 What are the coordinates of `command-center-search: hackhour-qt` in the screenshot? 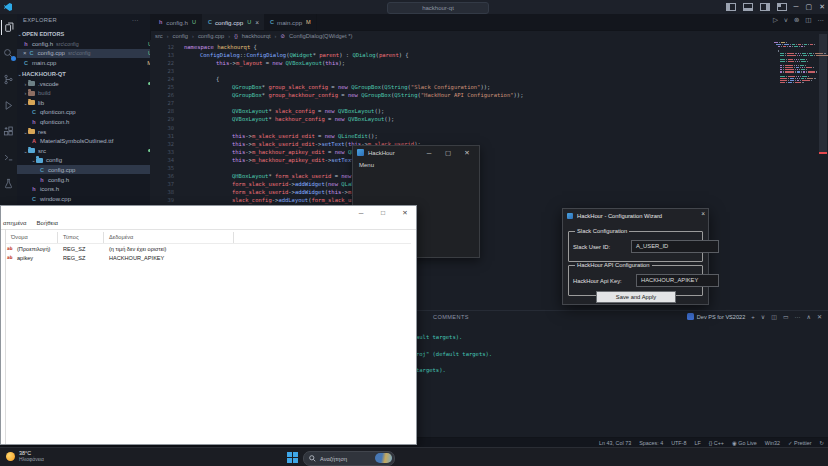 It's located at (438, 8).